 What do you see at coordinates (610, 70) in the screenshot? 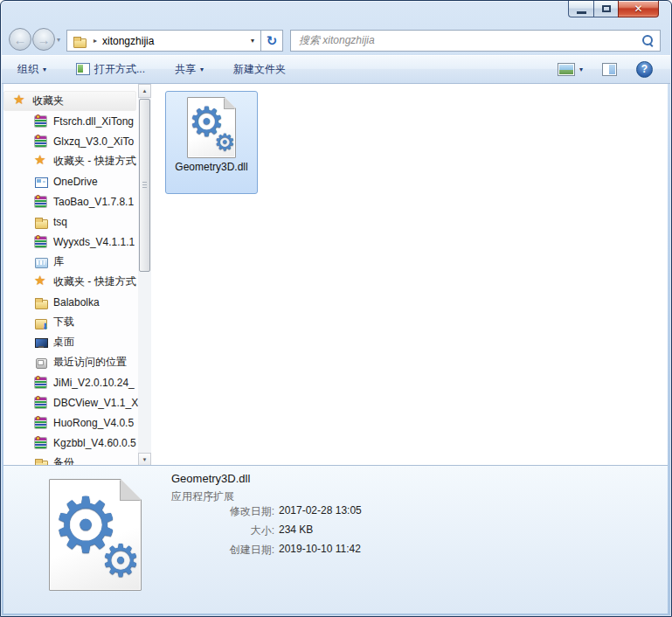
I see `preview-pane-button` at bounding box center [610, 70].